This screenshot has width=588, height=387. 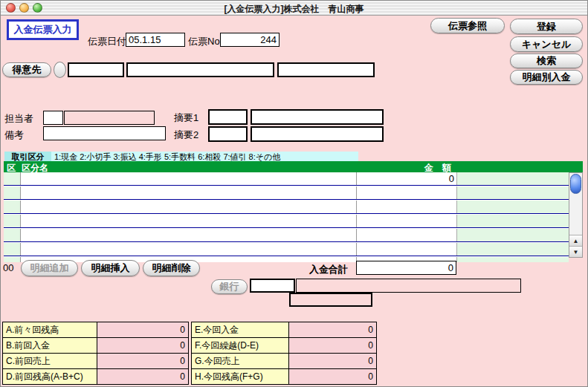 I want to click on cancel-button: キャンセル, so click(x=546, y=45).